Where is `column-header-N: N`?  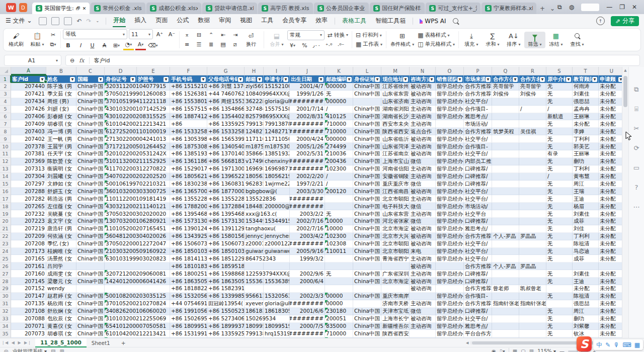
column-header-N: N is located at coordinates (423, 71).